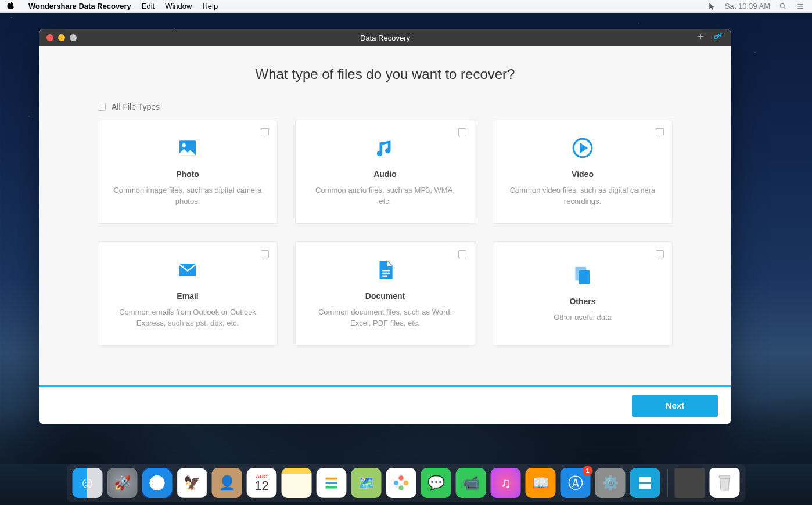  What do you see at coordinates (700, 38) in the screenshot?
I see `add-icon` at bounding box center [700, 38].